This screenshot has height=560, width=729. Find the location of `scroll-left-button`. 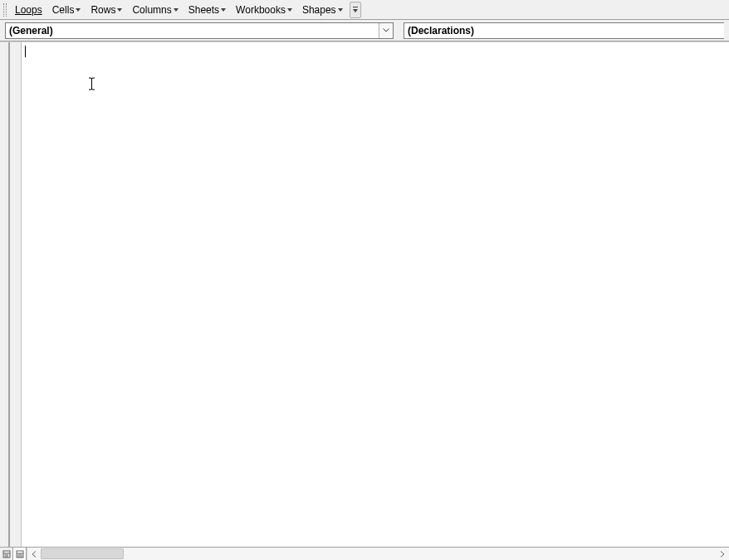

scroll-left-button is located at coordinates (34, 554).